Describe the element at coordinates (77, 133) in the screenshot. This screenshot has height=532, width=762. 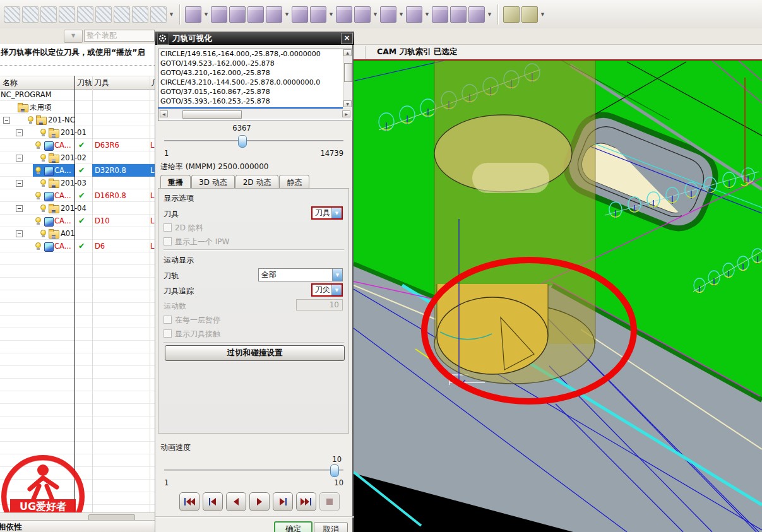
I see `tree-row-201-01: 201-01` at that location.